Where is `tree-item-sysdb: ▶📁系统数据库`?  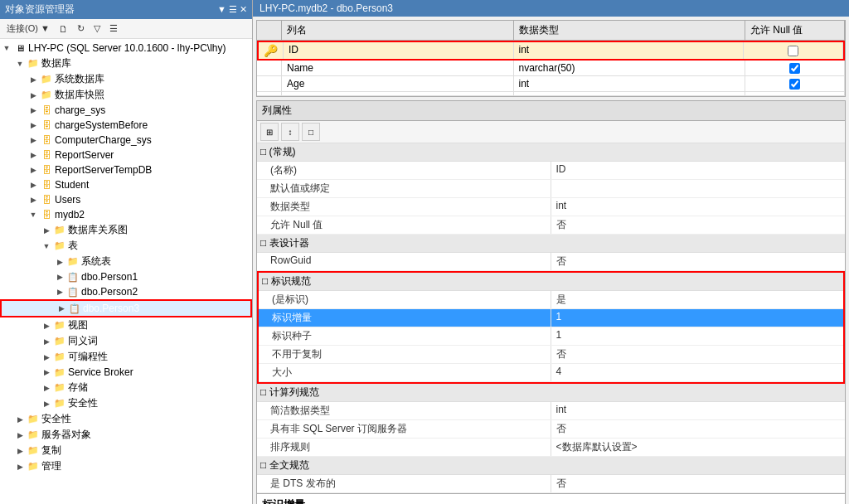
tree-item-sysdb: ▶📁系统数据库 is located at coordinates (126, 80).